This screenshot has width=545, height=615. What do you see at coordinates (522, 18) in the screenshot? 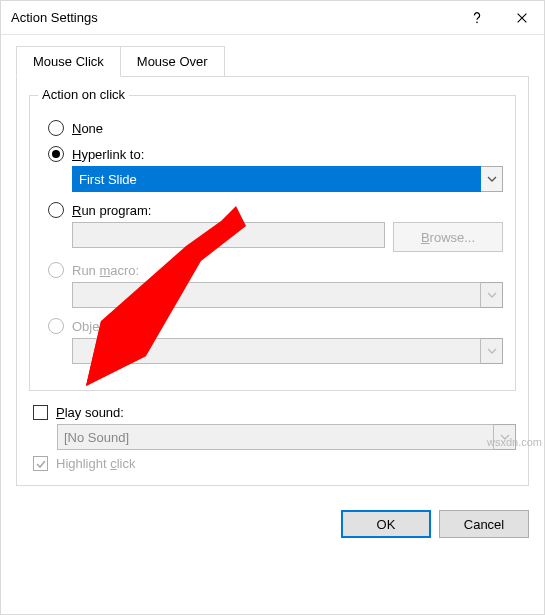
I see `close-button` at bounding box center [522, 18].